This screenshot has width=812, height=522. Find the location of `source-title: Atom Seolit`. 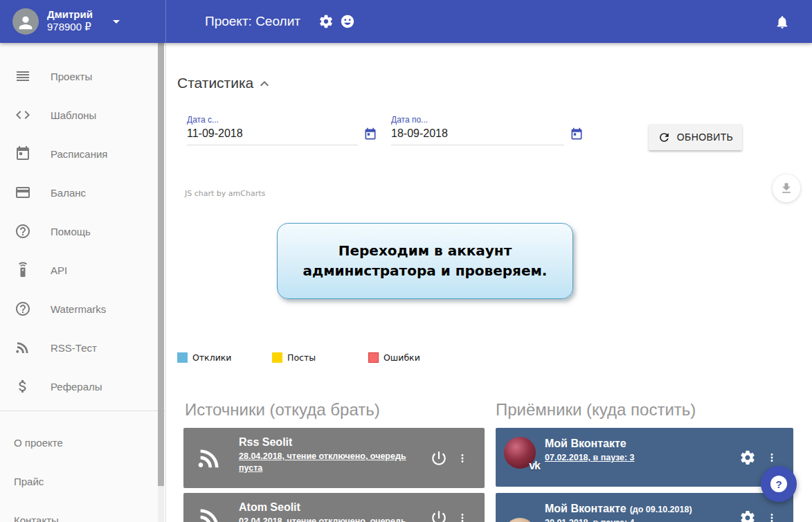

source-title: Atom Seolit is located at coordinates (333, 507).